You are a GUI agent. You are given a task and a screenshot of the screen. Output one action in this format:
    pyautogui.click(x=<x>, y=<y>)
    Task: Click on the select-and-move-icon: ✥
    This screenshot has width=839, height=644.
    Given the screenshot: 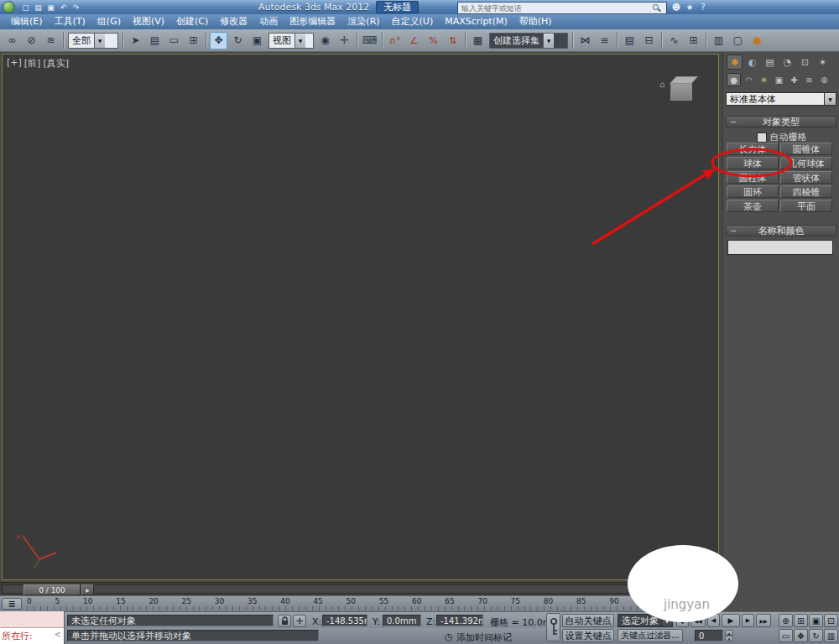 What is the action you would take?
    pyautogui.click(x=218, y=40)
    